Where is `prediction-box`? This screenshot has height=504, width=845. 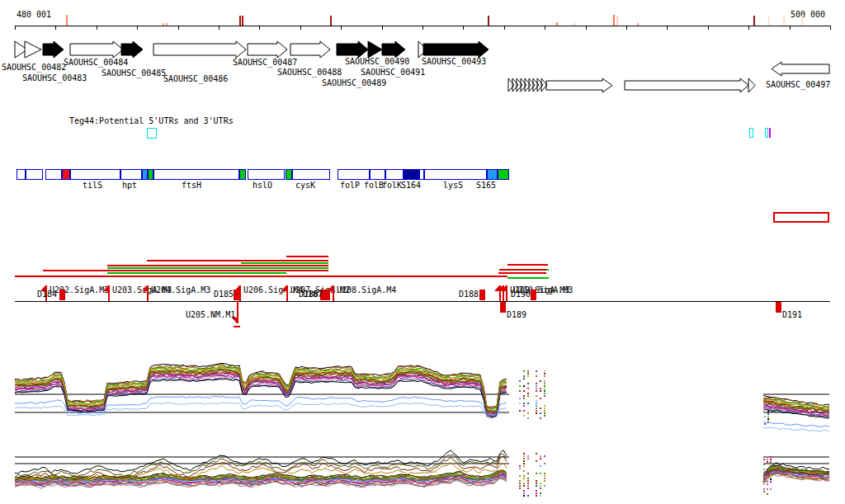 prediction-box is located at coordinates (801, 218).